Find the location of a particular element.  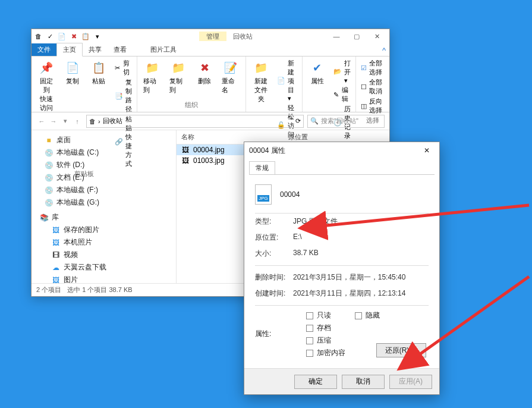

tree-drive-e: 💿文档 (E:) is located at coordinates (103, 177).